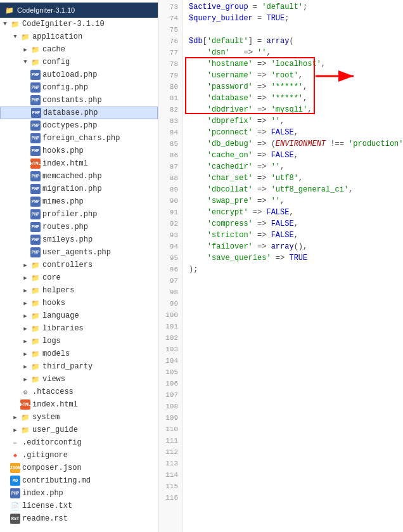 This screenshot has height=532, width=403. Describe the element at coordinates (79, 354) in the screenshot. I see `sidebar-item-models: models` at that location.